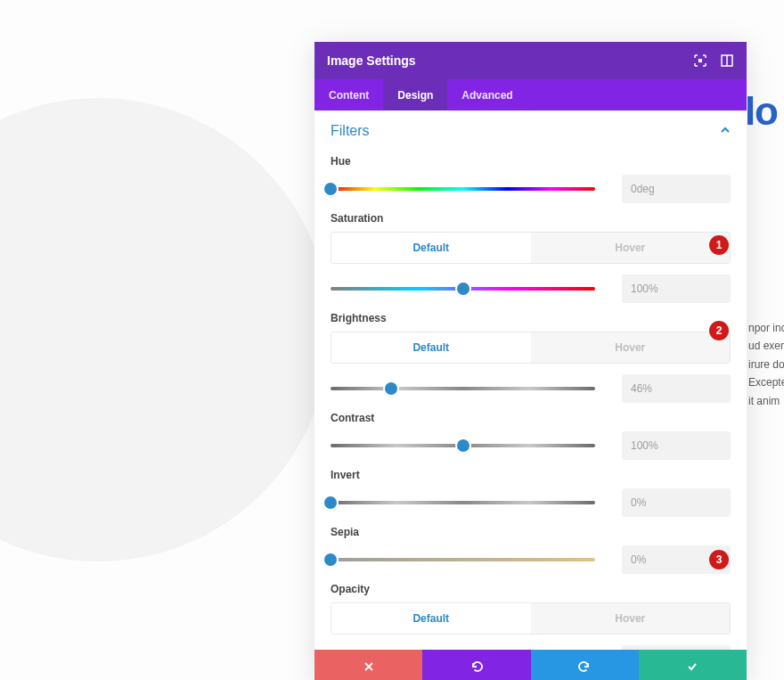 The height and width of the screenshot is (680, 784). I want to click on chevron-up-icon, so click(725, 132).